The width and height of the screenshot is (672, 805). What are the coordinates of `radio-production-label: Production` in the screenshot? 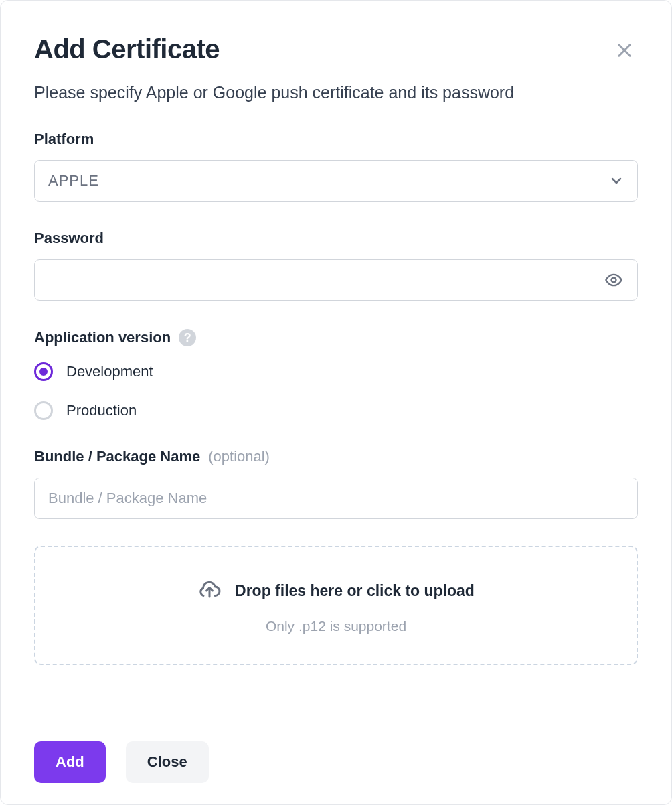 It's located at (102, 411).